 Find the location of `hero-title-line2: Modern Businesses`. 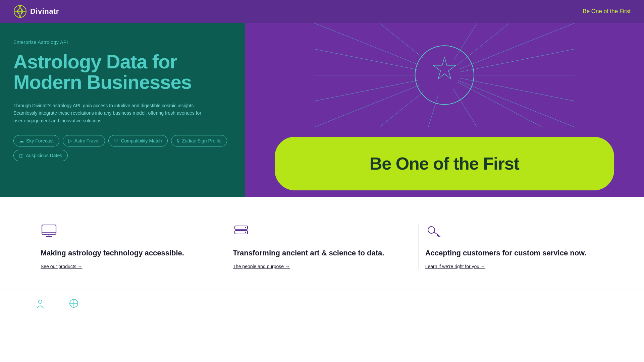

hero-title-line2: Modern Businesses is located at coordinates (103, 82).